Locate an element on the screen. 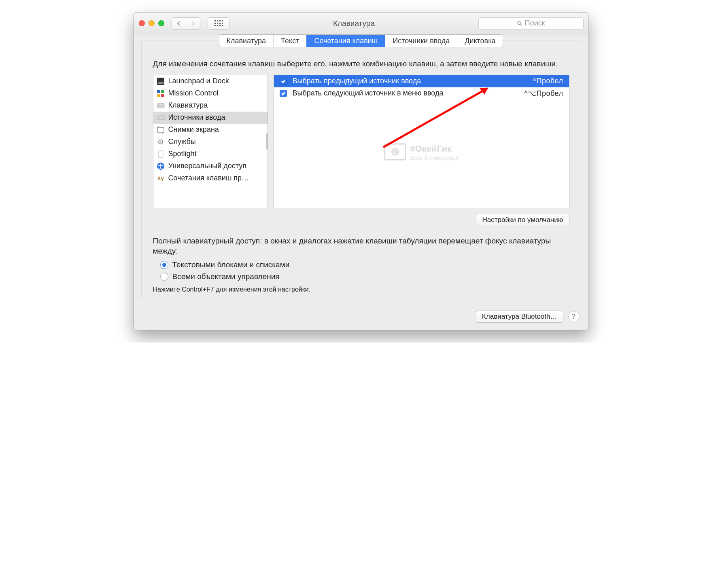 This screenshot has width=722, height=588. category-accessibility: Универсальный доступ is located at coordinates (210, 166).